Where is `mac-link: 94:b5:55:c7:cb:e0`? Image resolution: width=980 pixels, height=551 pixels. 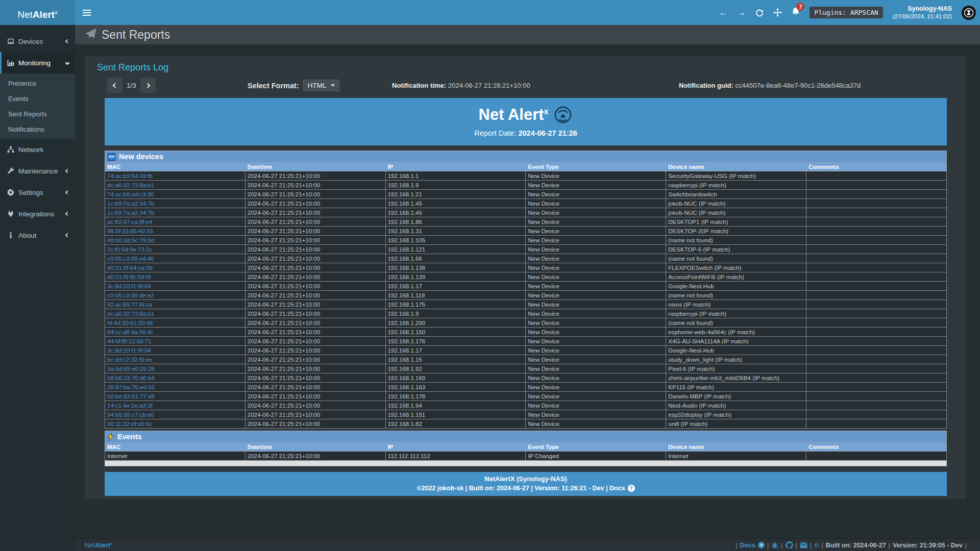
mac-link: 94:b5:55:c7:cb:e0 is located at coordinates (176, 415).